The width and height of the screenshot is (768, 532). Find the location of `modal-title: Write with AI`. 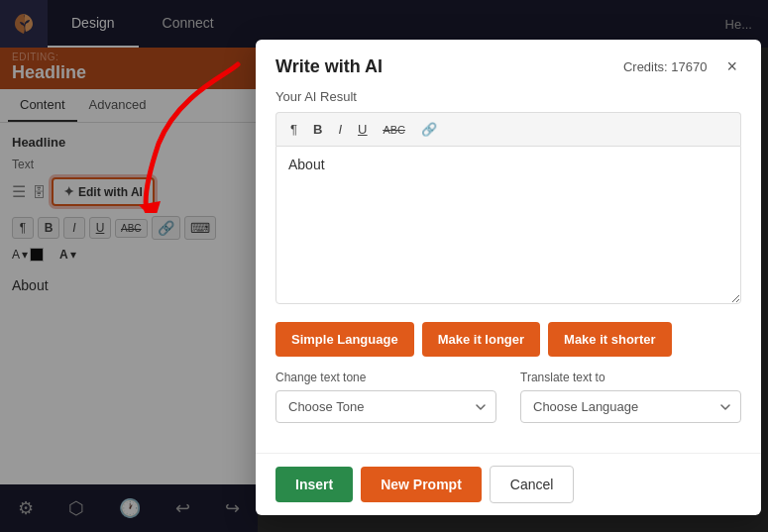

modal-title: Write with AI is located at coordinates (329, 67).